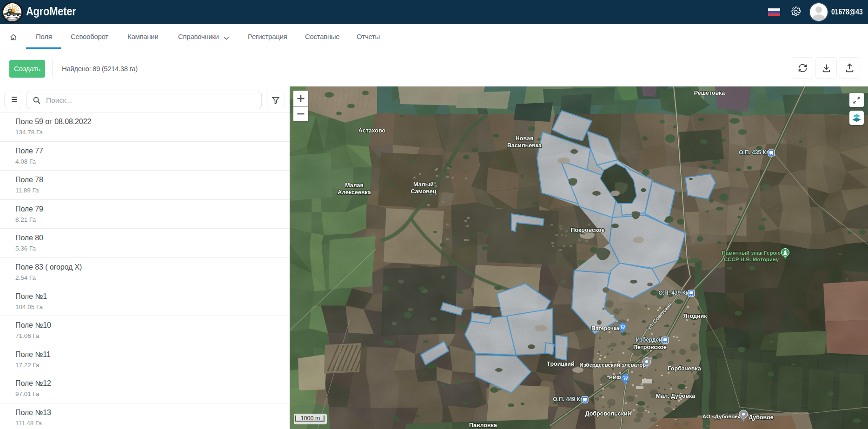  I want to click on svg-text: Памятный знак Герою, so click(751, 253).